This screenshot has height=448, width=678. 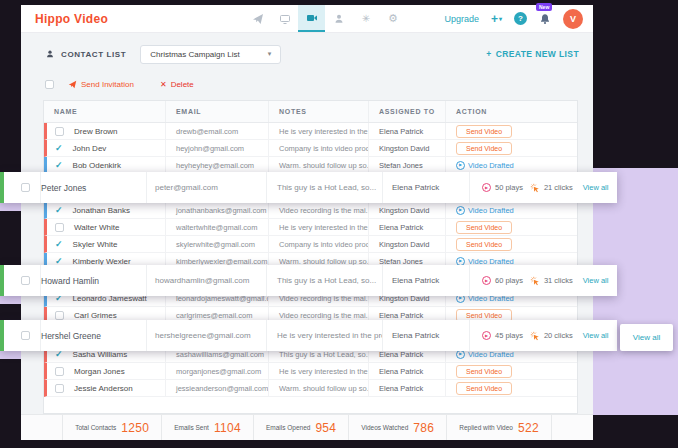 What do you see at coordinates (308, 280) in the screenshot?
I see `expanded-contact-row: Howard Hamlin howardhamlin@gmail.com Thi…` at bounding box center [308, 280].